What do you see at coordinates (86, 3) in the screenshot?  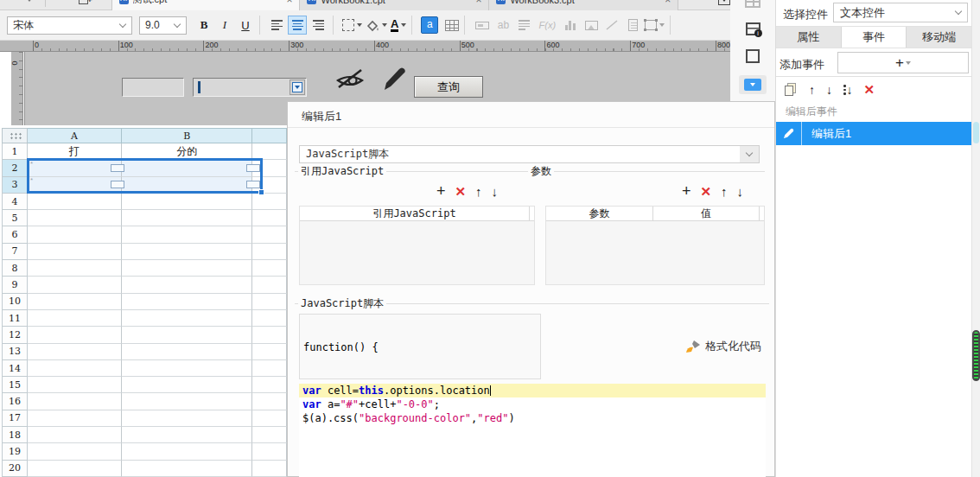 I see `new-template-icon: +` at bounding box center [86, 3].